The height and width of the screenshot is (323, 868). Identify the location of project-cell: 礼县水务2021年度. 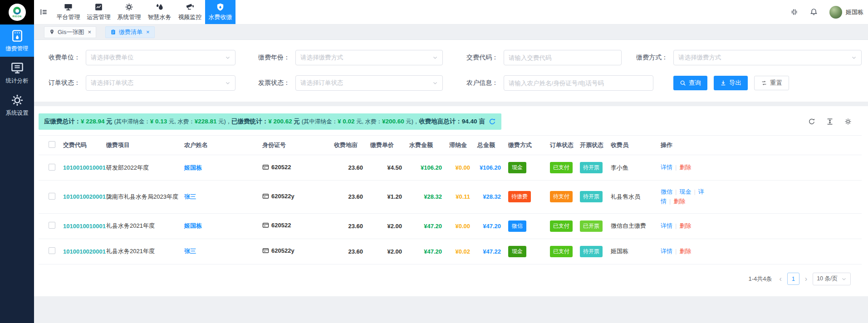
(142, 226).